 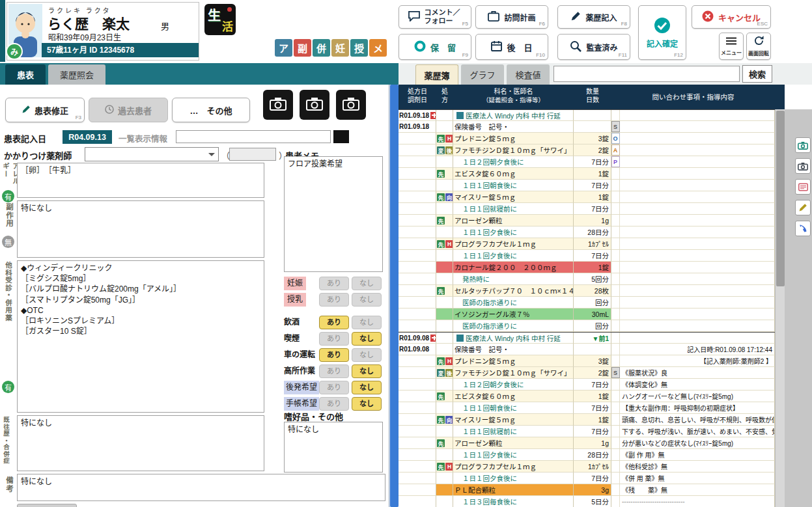 What do you see at coordinates (322, 48) in the screenshot?
I see `patient-tag-併: 併` at bounding box center [322, 48].